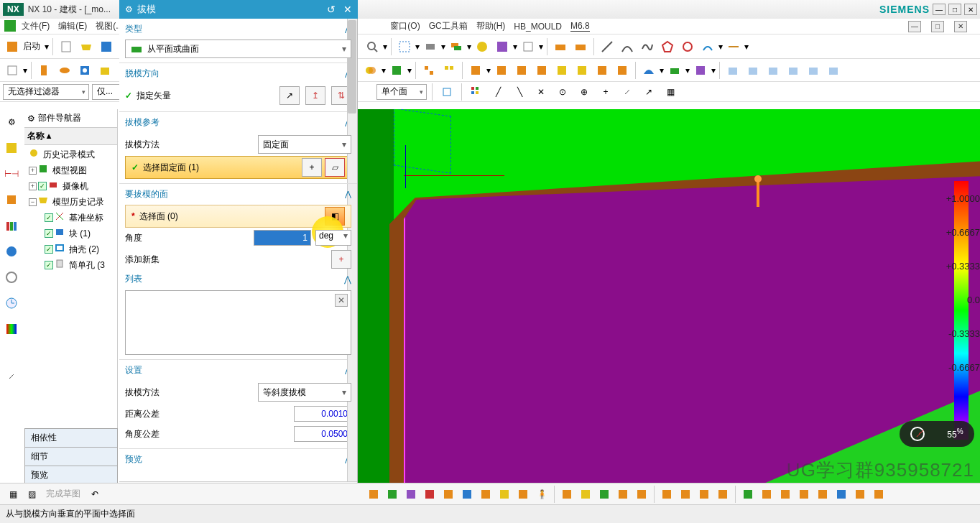  Describe the element at coordinates (955, 9) in the screenshot. I see `maximize-button: □` at that location.